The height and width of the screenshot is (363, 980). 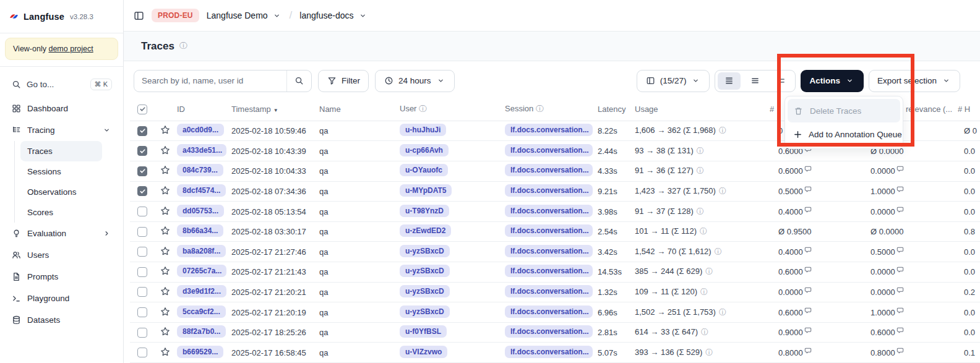 I want to click on user-badge: u-T98YnzD, so click(x=424, y=211).